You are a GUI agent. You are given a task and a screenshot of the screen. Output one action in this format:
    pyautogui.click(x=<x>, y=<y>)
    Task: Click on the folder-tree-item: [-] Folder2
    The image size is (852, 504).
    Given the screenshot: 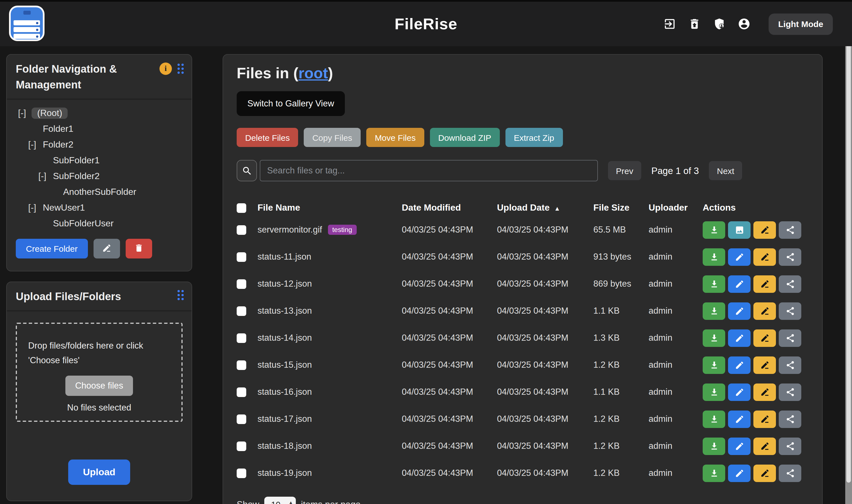 What is the action you would take?
    pyautogui.click(x=99, y=145)
    